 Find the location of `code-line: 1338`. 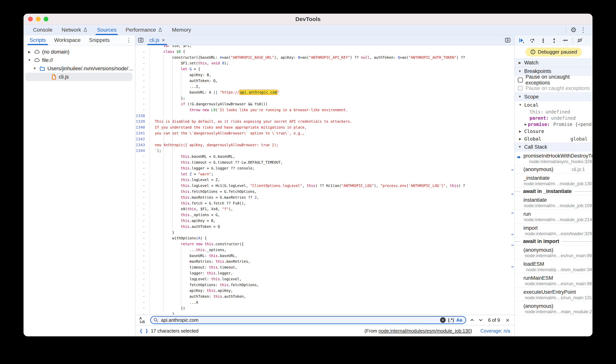

code-line: 1338 is located at coordinates (325, 116).